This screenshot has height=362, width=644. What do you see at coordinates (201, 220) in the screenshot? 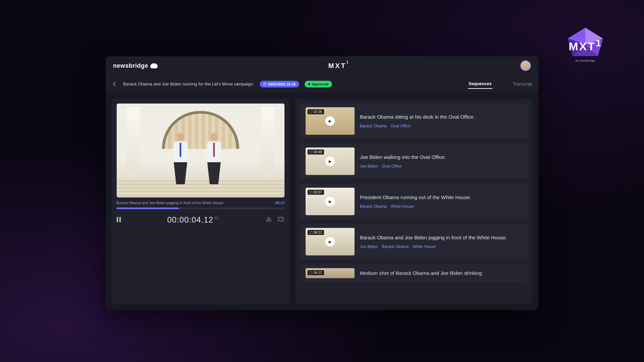
I see `player-controls: 00:00:04.12TC` at bounding box center [201, 220].